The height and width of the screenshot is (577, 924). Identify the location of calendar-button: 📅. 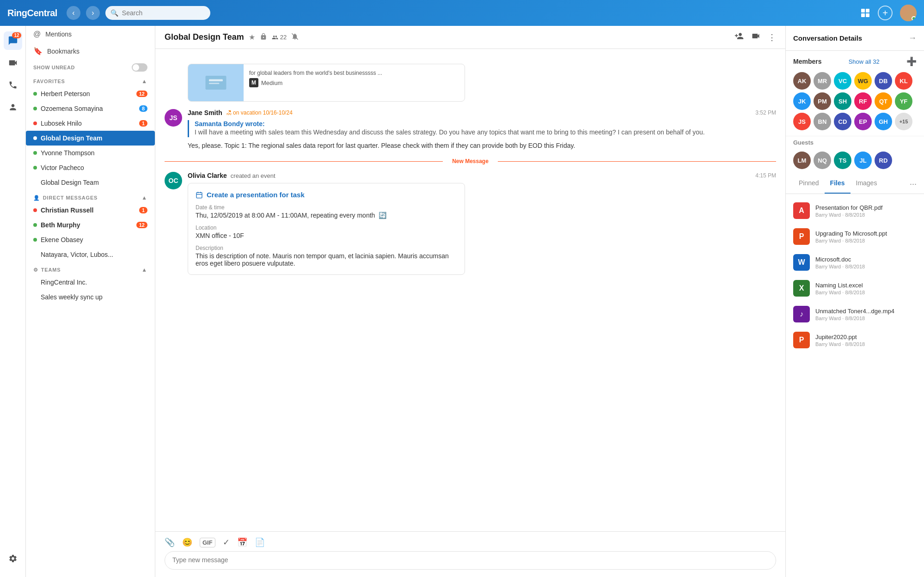
(242, 542).